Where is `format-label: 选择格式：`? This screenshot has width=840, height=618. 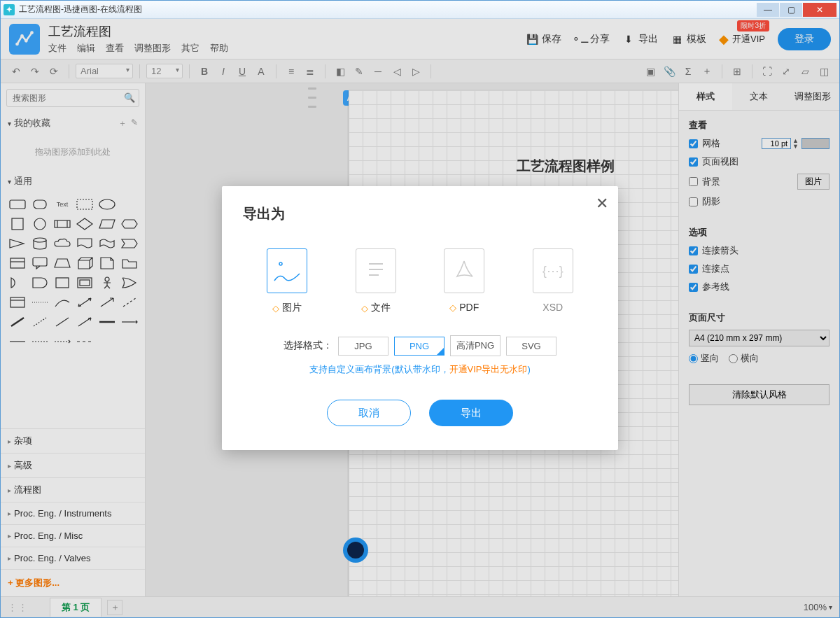
format-label: 选择格式： is located at coordinates (308, 346).